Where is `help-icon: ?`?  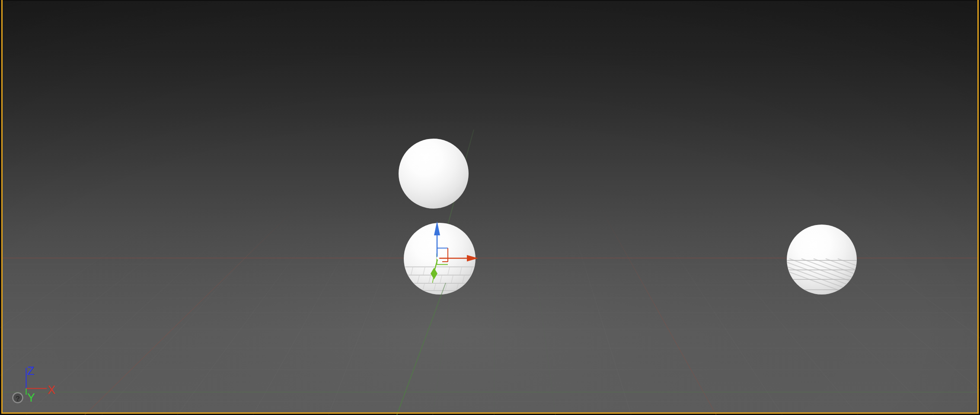
help-icon: ? is located at coordinates (18, 398).